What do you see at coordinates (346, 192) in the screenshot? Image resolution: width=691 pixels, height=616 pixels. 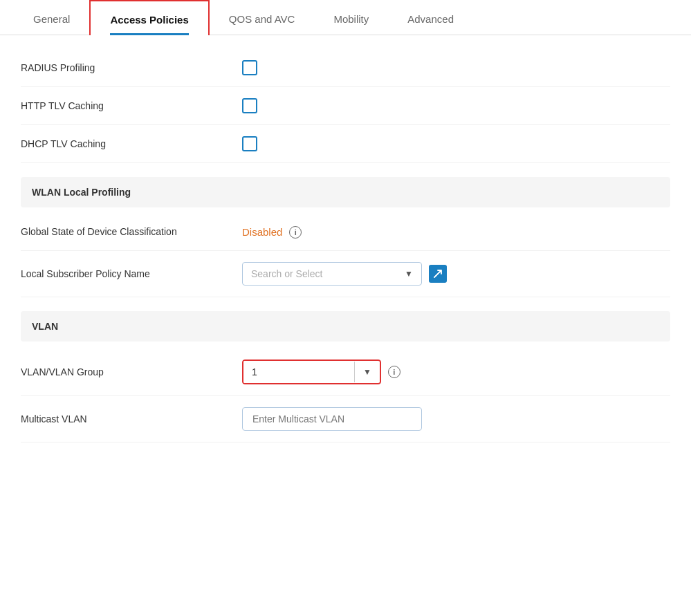 I see `wlan-local-profiling-header: WLAN Local Profiling` at bounding box center [346, 192].